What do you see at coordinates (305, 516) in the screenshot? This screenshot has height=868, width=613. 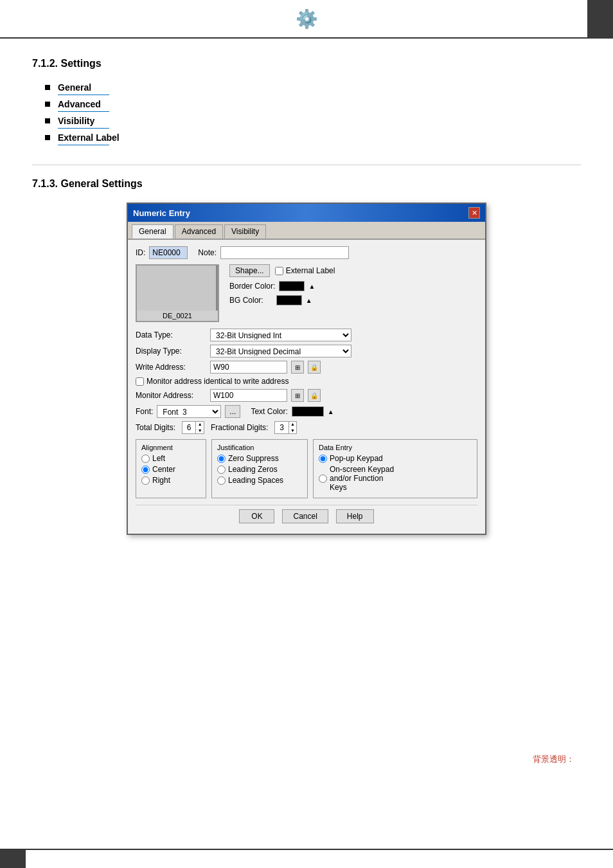 I see `cancel-button: Cancel` at bounding box center [305, 516].